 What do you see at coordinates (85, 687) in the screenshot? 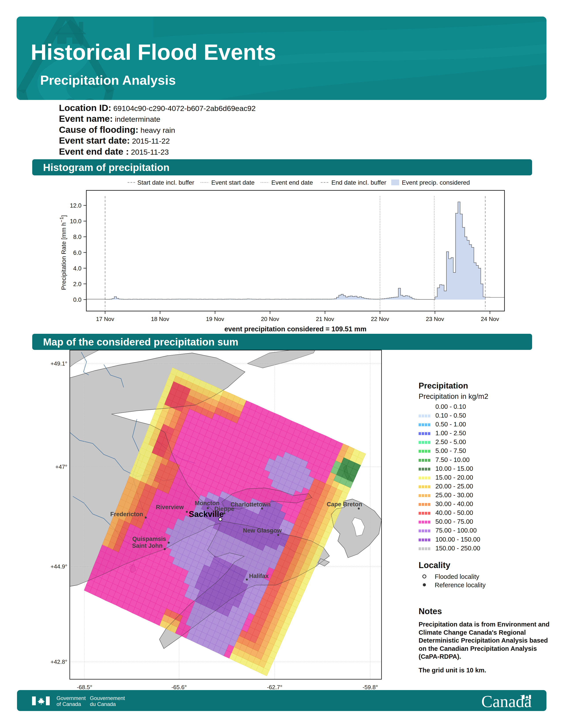
I see `svg-text: -68.5°` at bounding box center [85, 687].